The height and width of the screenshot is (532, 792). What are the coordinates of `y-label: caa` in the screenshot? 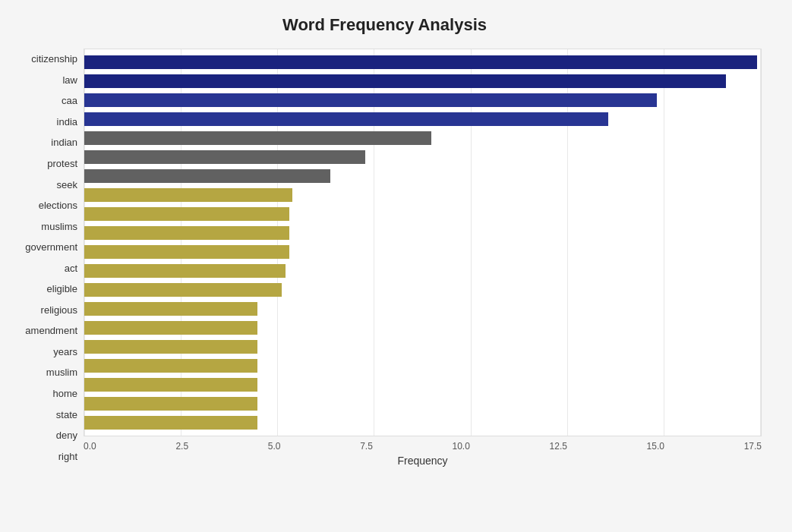 It's located at (70, 100).